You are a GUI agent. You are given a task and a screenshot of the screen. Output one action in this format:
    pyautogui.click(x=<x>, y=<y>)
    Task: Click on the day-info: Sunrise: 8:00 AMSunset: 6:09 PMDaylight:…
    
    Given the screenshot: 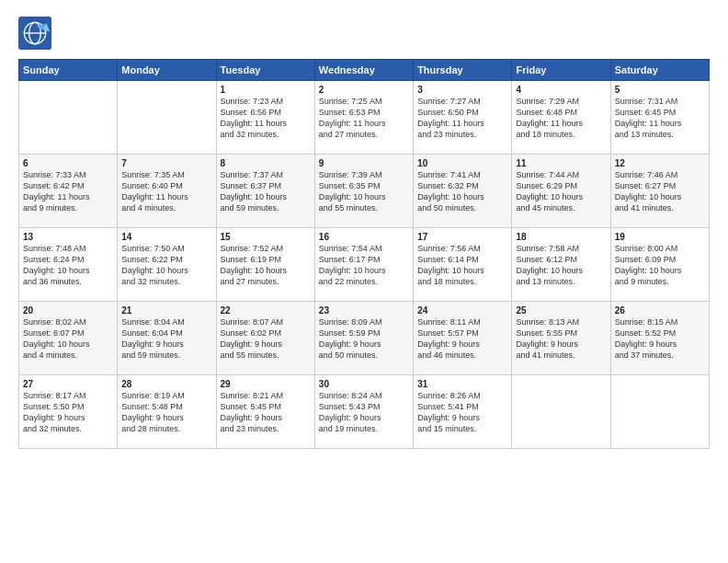 What is the action you would take?
    pyautogui.click(x=660, y=265)
    